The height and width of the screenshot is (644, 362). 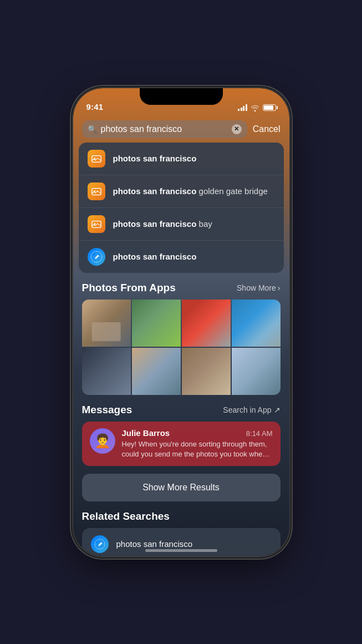 What do you see at coordinates (126, 516) in the screenshot?
I see `related-section-title: Related Searches` at bounding box center [126, 516].